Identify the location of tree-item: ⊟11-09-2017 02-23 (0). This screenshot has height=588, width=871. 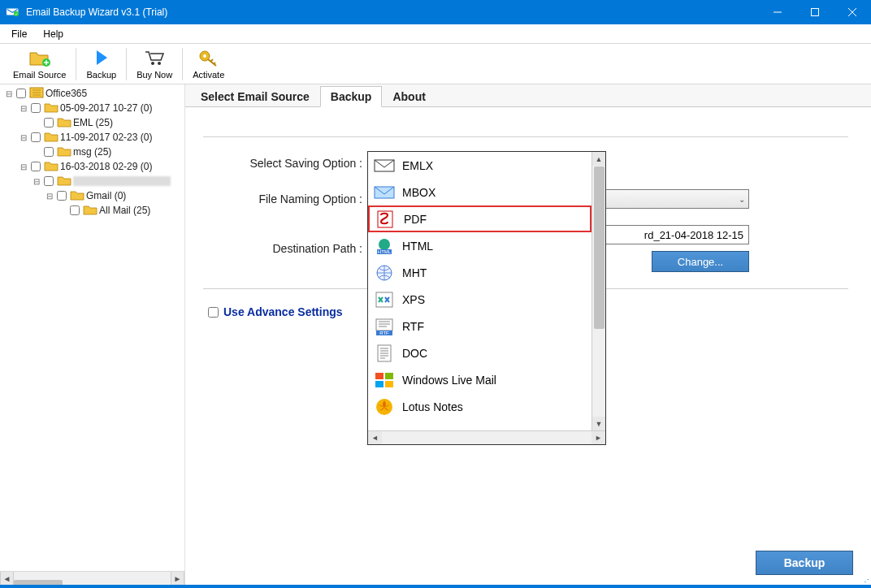
(94, 137).